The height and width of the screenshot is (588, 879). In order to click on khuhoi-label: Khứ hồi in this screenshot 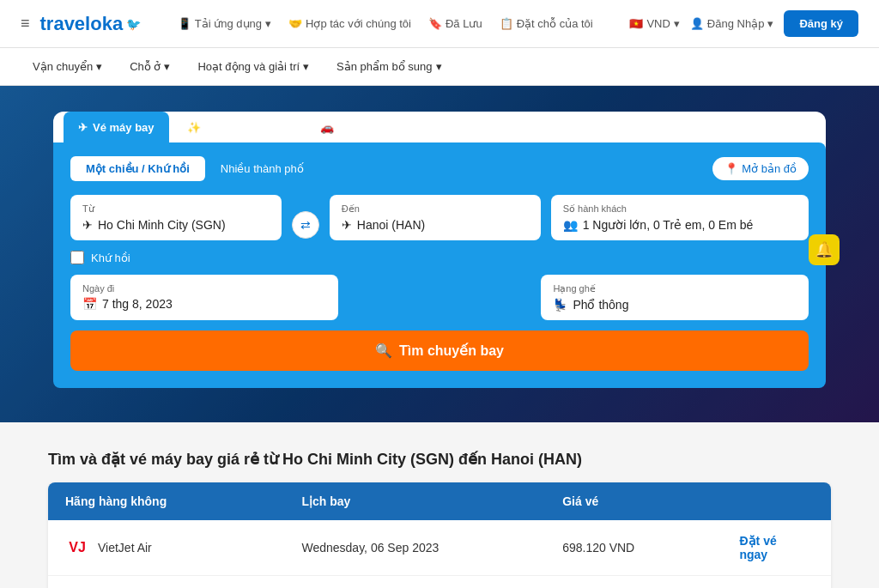, I will do `click(111, 258)`.